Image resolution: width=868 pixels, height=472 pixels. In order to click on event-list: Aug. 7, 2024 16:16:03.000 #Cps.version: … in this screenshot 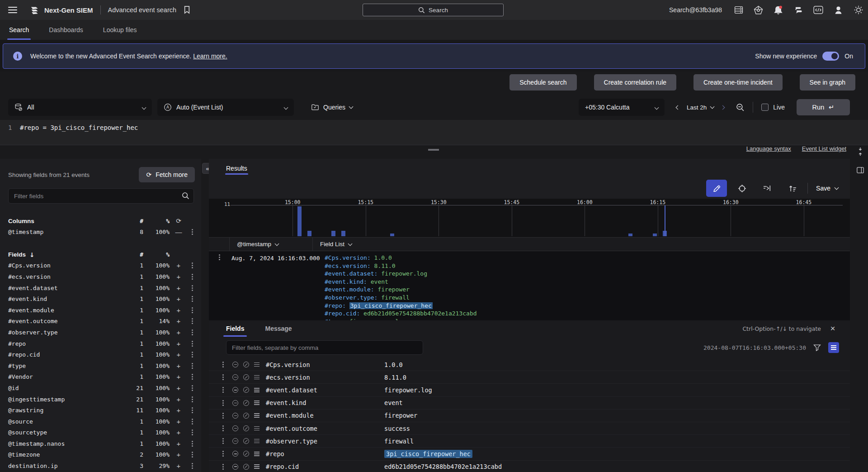, I will do `click(529, 286)`.